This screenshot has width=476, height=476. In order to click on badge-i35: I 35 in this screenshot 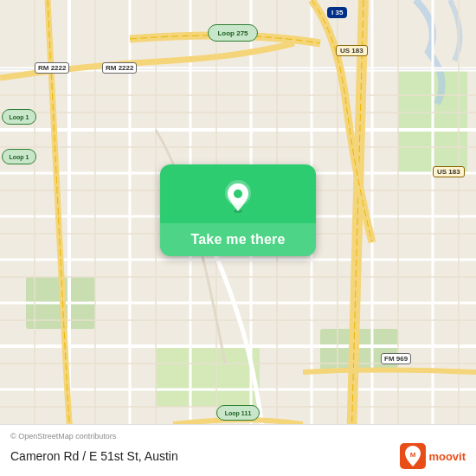, I will do `click(338, 12)`.